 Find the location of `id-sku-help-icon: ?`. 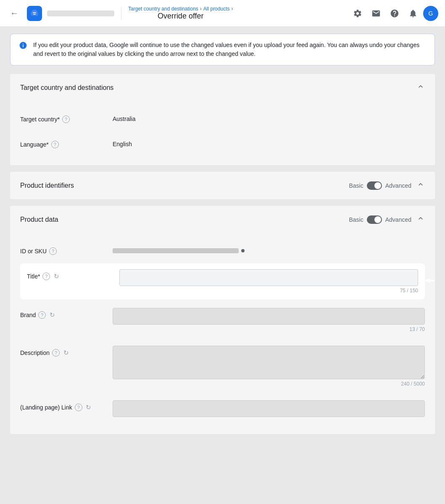

id-sku-help-icon: ? is located at coordinates (53, 251).